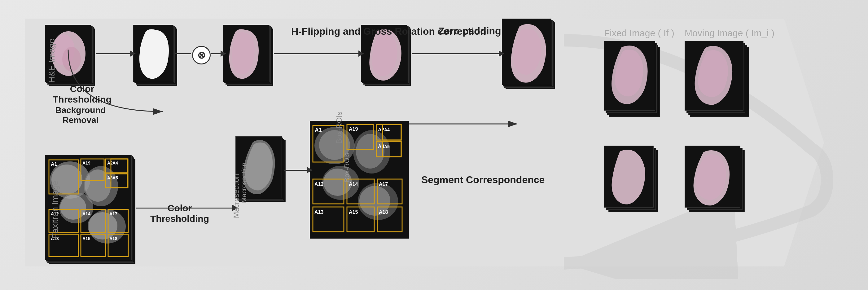 The width and height of the screenshot is (868, 290). What do you see at coordinates (82, 94) in the screenshot?
I see `color-thresholding-label-top: Color Thresholding` at bounding box center [82, 94].